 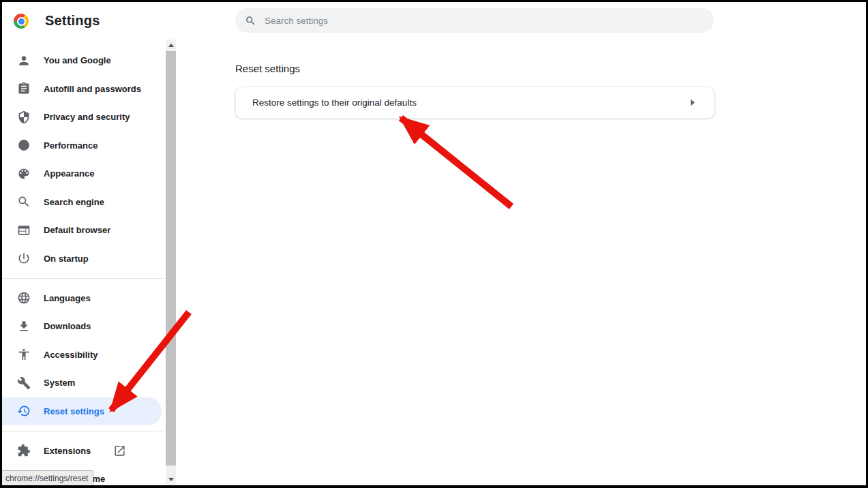 I want to click on sidebar-item-downloads: Downloads, so click(x=82, y=326).